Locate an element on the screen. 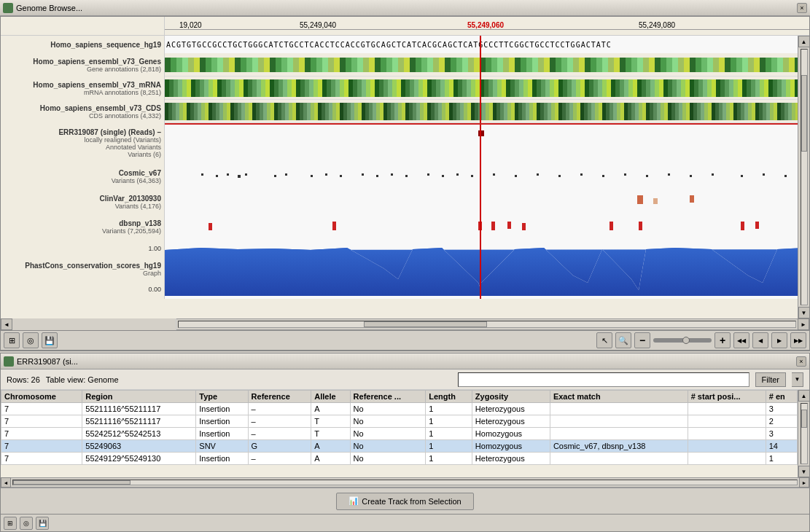  cds-track-sub: CDS annotations (4,332) is located at coordinates (125, 116).